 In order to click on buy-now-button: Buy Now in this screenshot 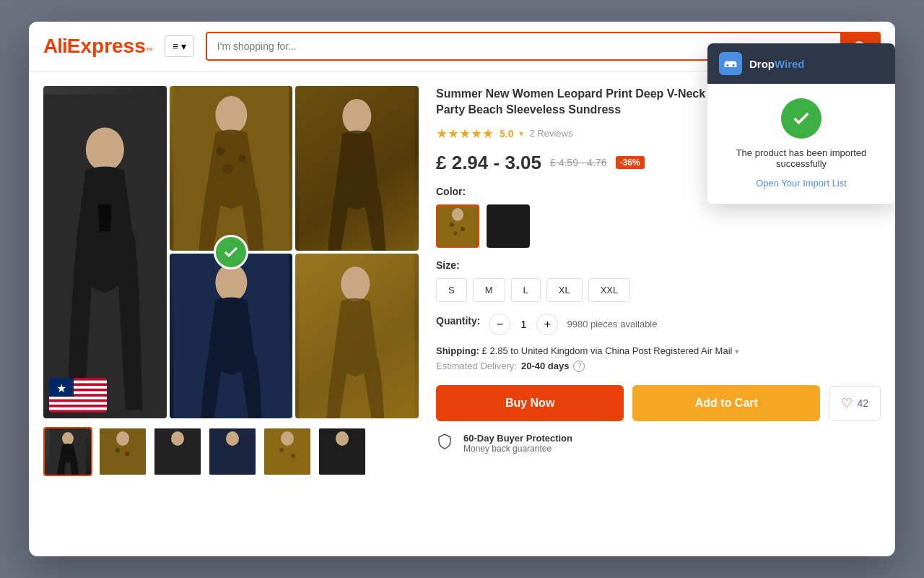, I will do `click(530, 403)`.